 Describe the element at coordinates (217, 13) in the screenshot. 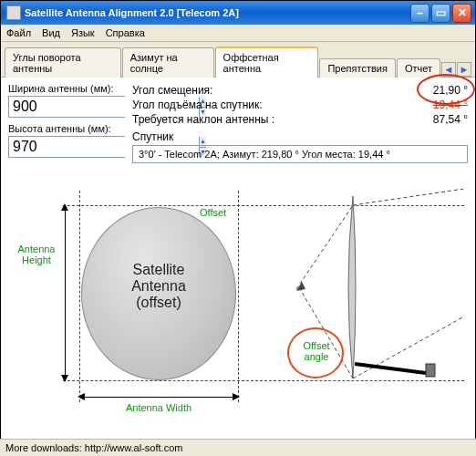

I see `window-title: Satellite Antenna Alignment 2.0 [Telecom…` at that location.